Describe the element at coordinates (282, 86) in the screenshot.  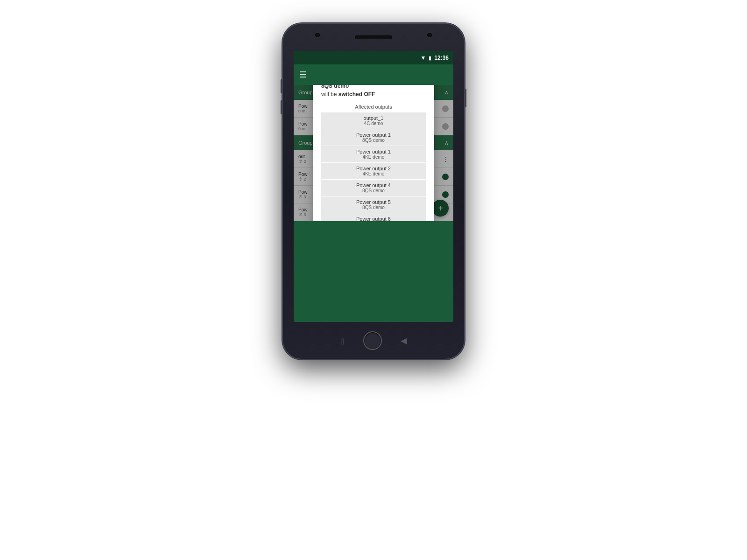
I see `volume-up-button` at that location.